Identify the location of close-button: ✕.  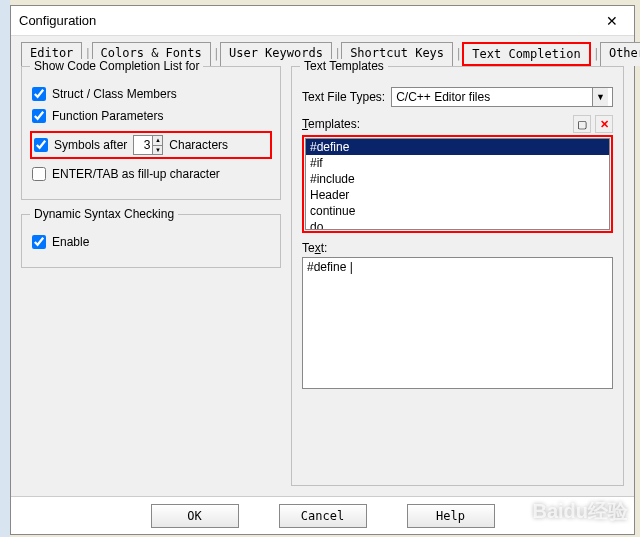
(612, 21).